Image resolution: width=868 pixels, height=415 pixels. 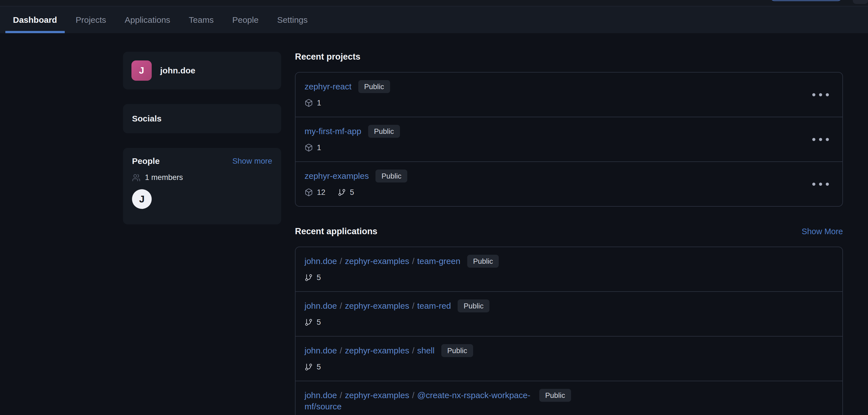 What do you see at coordinates (252, 161) in the screenshot?
I see `people-show-more-link: Show more` at bounding box center [252, 161].